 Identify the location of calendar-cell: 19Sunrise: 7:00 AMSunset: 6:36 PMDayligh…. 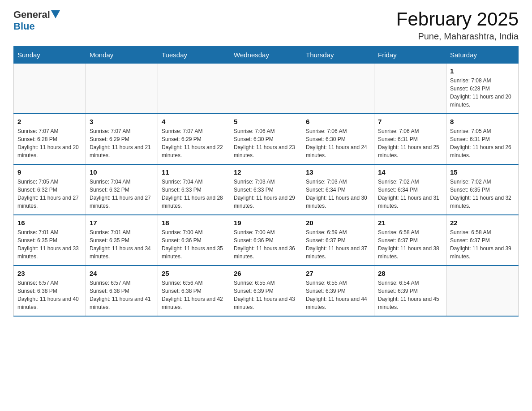
(266, 240).